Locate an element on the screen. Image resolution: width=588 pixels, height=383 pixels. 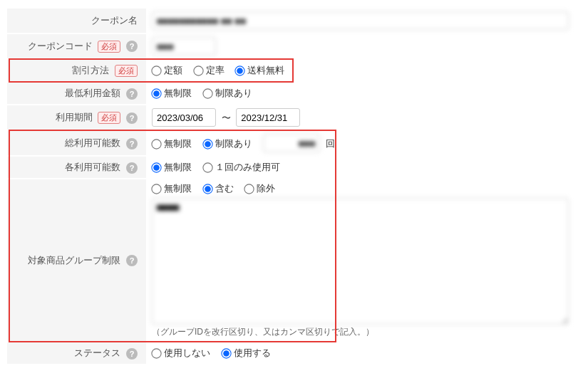
radio-min-unlimited: 無制限 is located at coordinates (172, 93).